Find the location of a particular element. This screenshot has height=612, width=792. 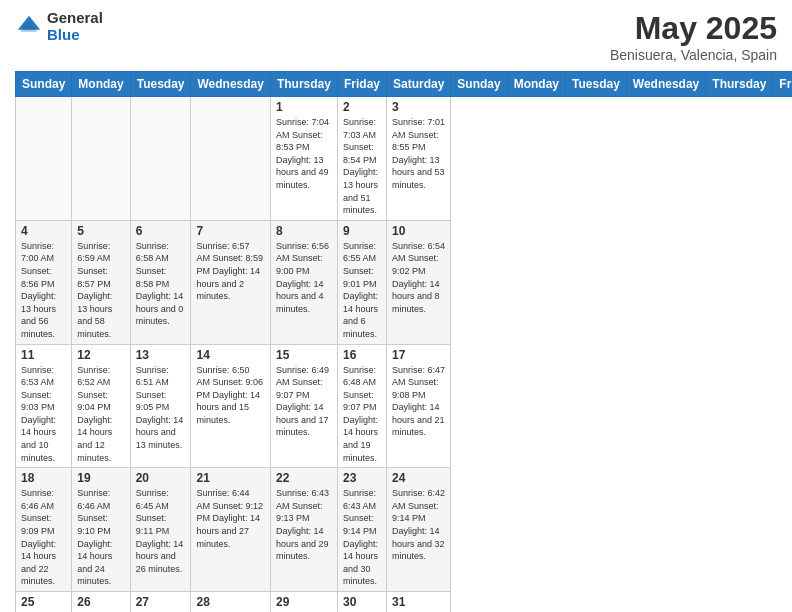

week-row-5: 25Sunrise: 6:41 AM Sunset: 9:15 PM Dayli… is located at coordinates (404, 602).